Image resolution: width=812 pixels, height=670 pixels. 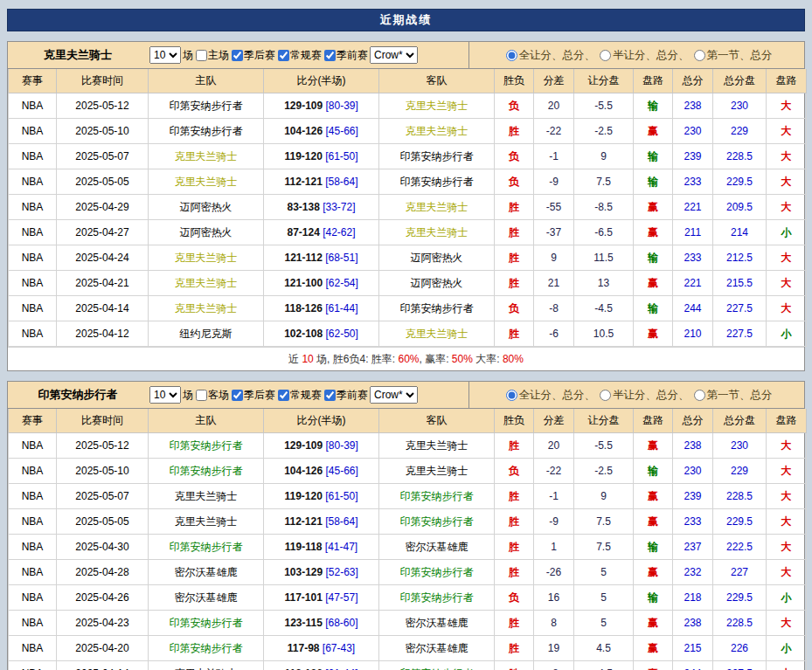 What do you see at coordinates (206, 597) in the screenshot?
I see `home-team-cell: 密尔沃基雄鹿` at bounding box center [206, 597].